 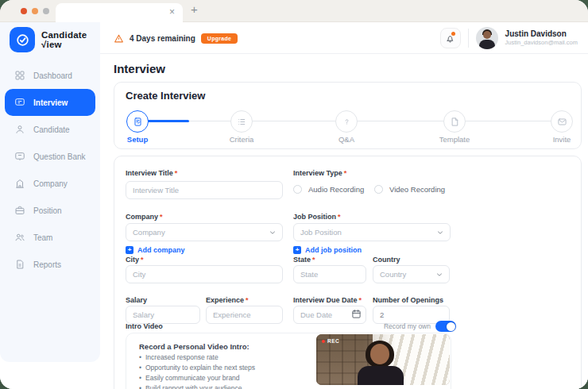 I want to click on salary-input, so click(x=163, y=314).